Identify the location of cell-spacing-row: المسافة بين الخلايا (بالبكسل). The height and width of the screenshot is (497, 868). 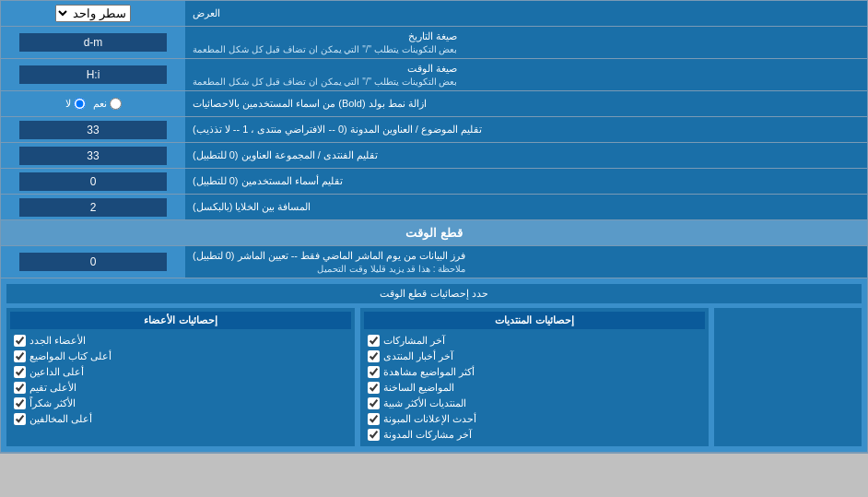
(434, 207).